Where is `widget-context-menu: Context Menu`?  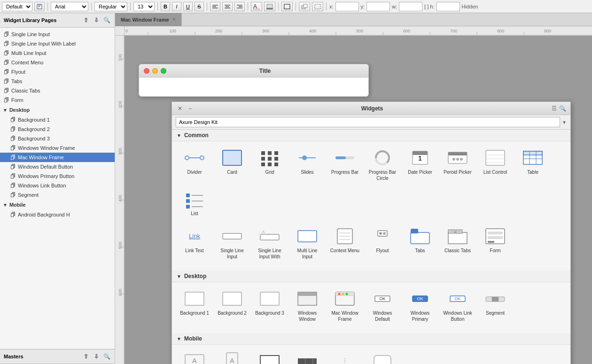 widget-context-menu: Context Menu is located at coordinates (345, 243).